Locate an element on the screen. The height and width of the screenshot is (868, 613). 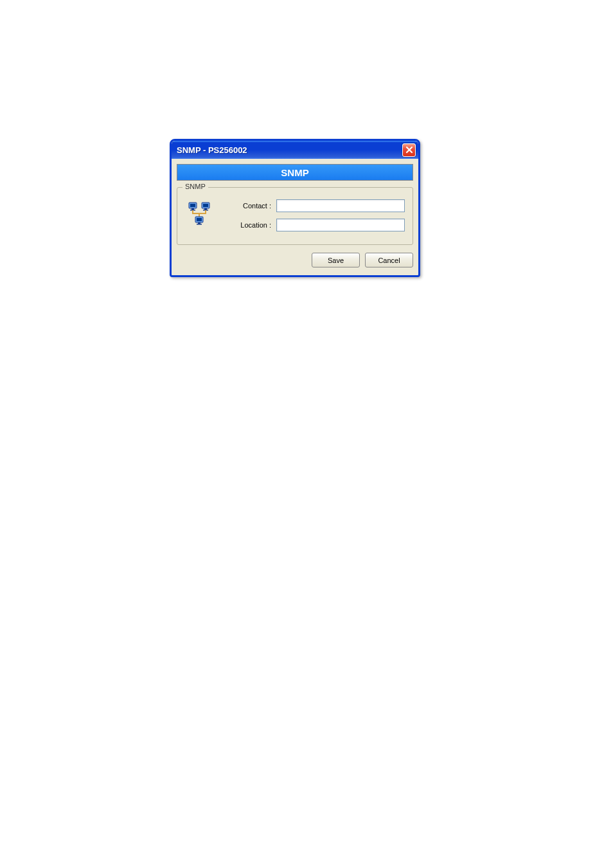
contact-label: Contact : is located at coordinates (249, 206).